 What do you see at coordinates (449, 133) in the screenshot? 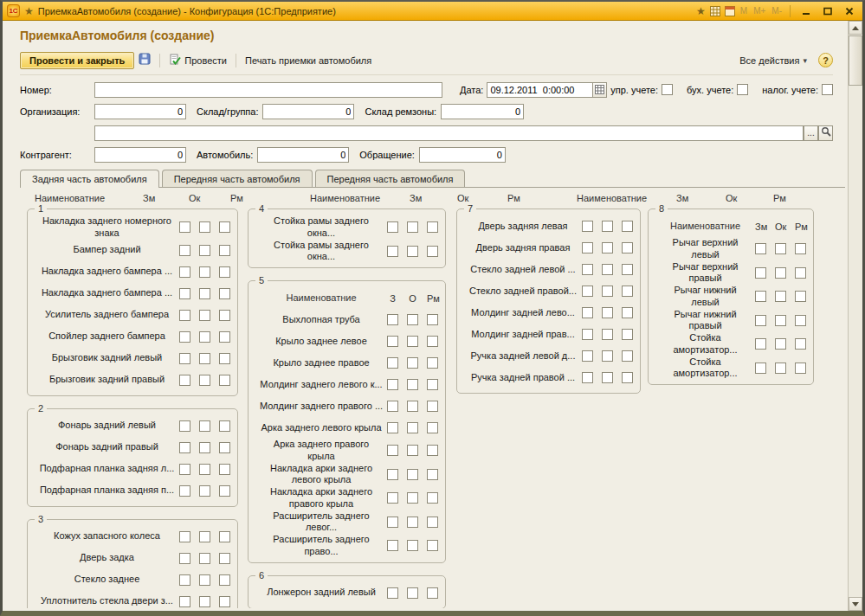
I see `description-input` at bounding box center [449, 133].